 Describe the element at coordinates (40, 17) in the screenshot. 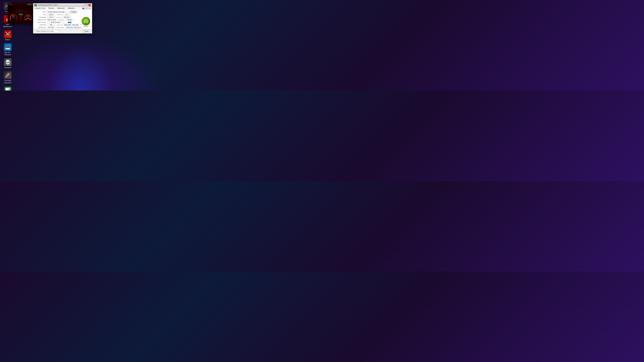

I see `technology-label: Technology` at that location.